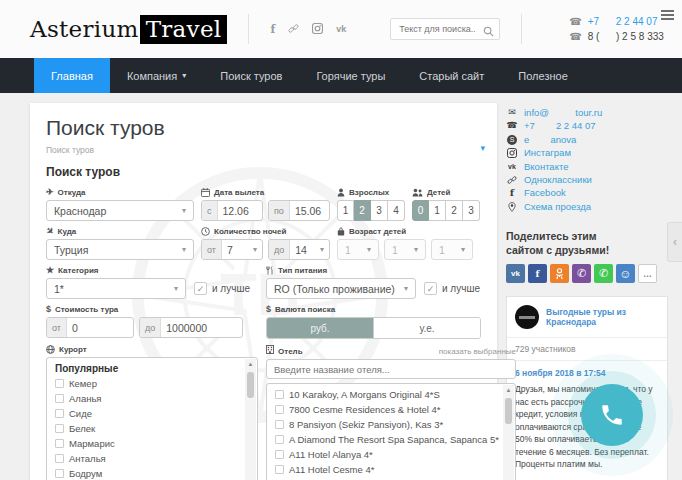  Describe the element at coordinates (478, 352) in the screenshot. I see `show-selected-link: показать выбранные` at that location.